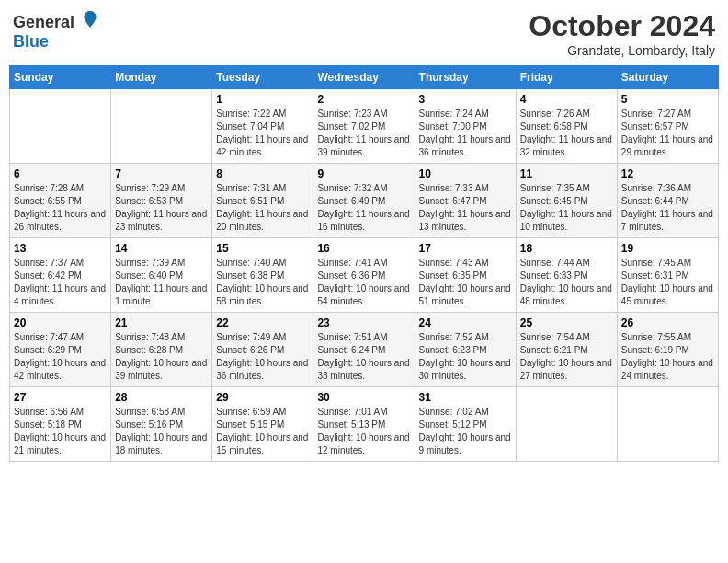  What do you see at coordinates (667, 248) in the screenshot?
I see `day-number: 19` at bounding box center [667, 248].